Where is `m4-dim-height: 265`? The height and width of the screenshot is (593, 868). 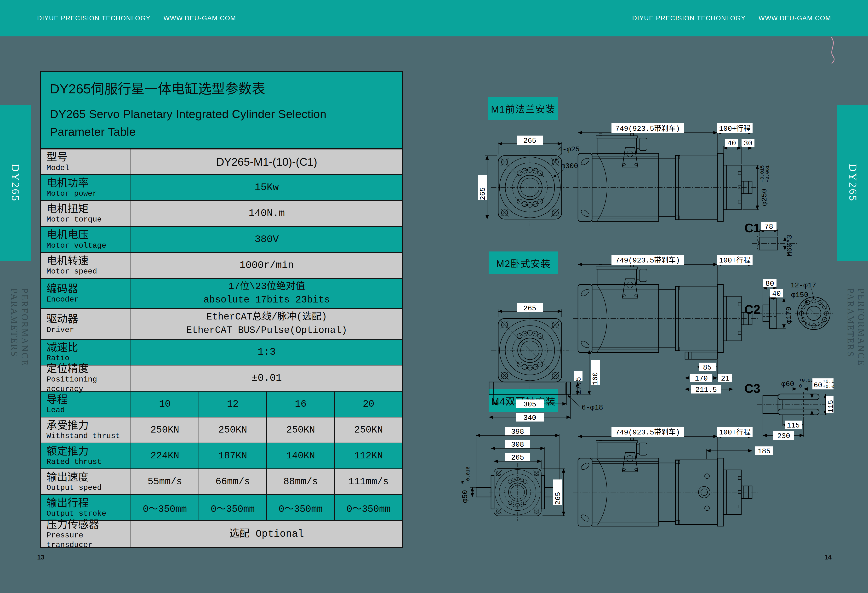
m4-dim-height: 265 is located at coordinates (558, 498).